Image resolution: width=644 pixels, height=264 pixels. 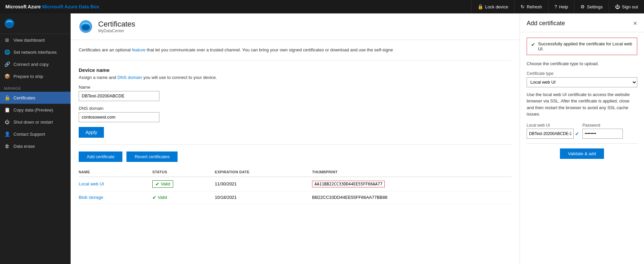 I want to click on local-web-ui-input-group: ✔, so click(x=553, y=134).